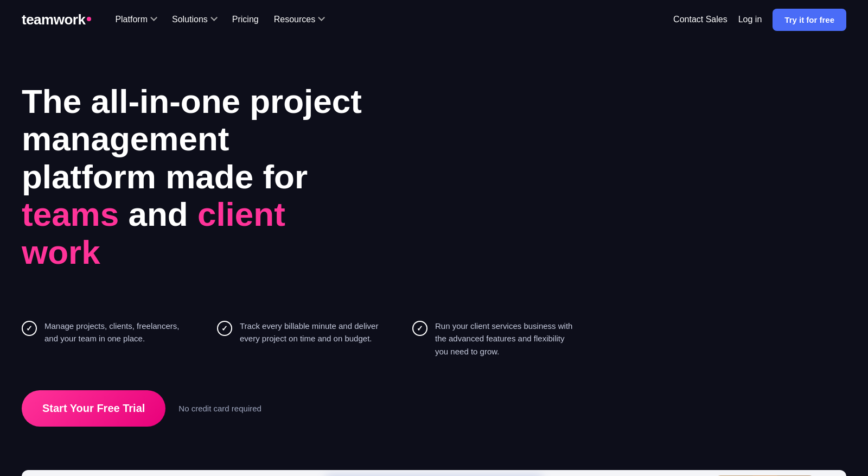  I want to click on nav-platform: Platform, so click(136, 20).